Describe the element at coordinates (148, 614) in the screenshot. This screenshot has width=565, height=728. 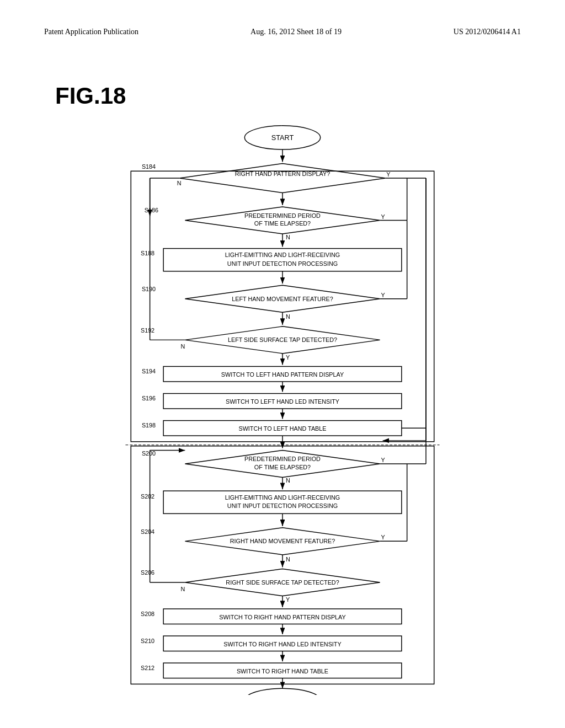
I see `svg-text: S208` at that location.